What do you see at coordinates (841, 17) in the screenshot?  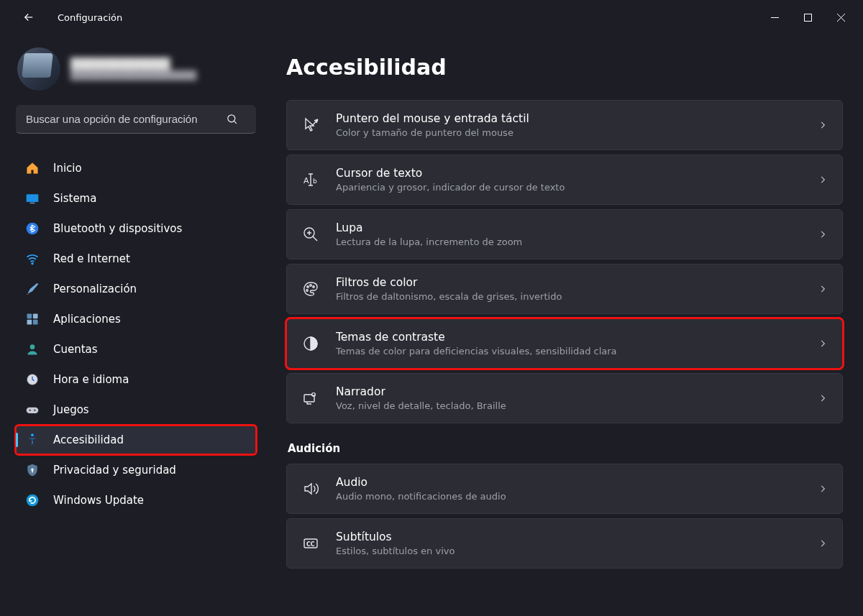 I see `close-button` at bounding box center [841, 17].